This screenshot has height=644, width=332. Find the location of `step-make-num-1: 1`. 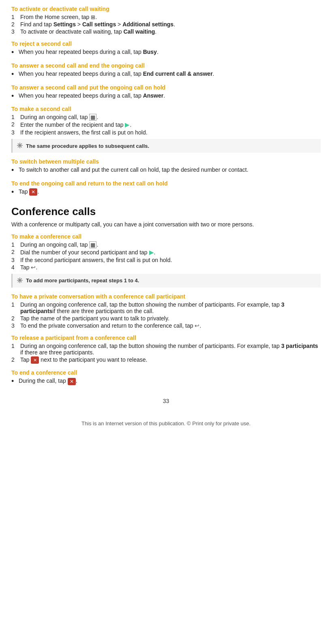

step-make-num-1: 1 is located at coordinates (16, 117).